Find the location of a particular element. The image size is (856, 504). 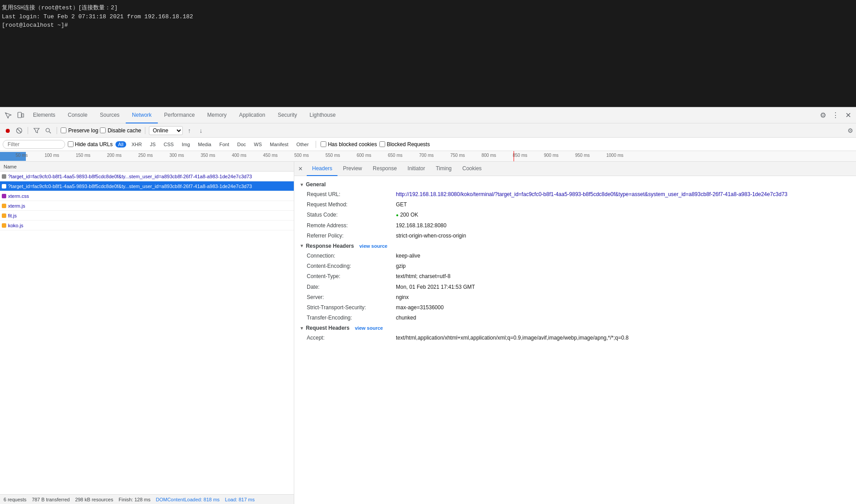

filter-input is located at coordinates (34, 144).